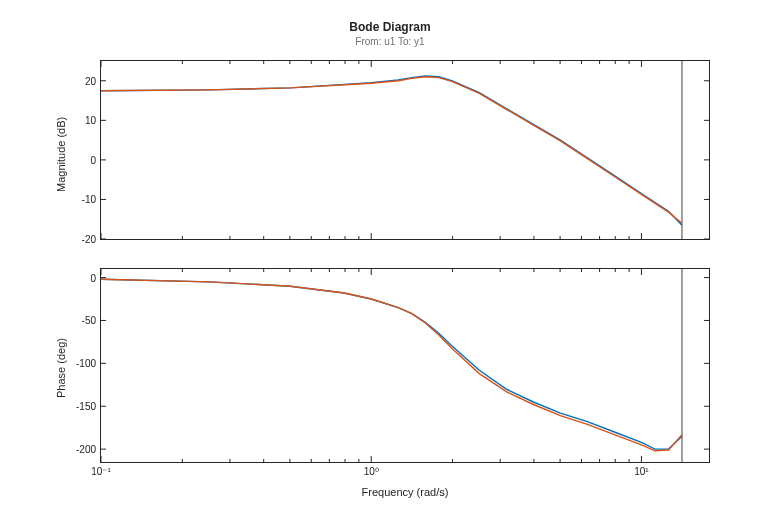 Image resolution: width=780 pixels, height=520 pixels. I want to click on magnitude-ylabel: Magnitude (dB), so click(61, 154).